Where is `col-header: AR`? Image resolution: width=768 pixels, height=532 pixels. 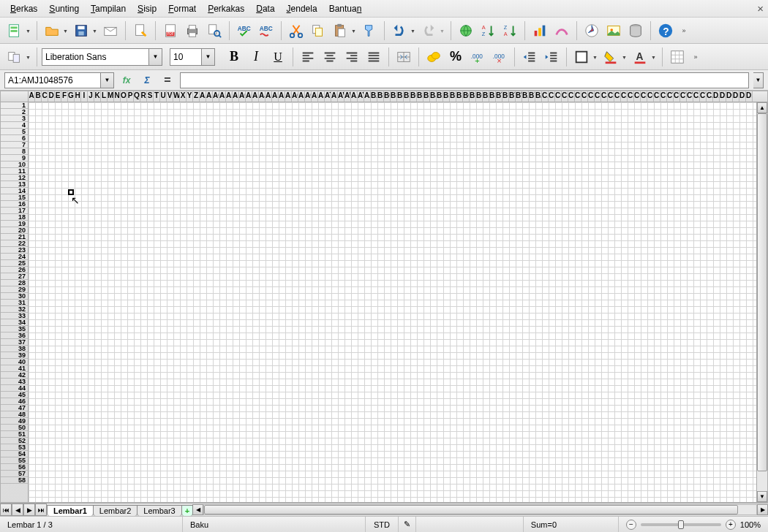 col-header: AR is located at coordinates (315, 96).